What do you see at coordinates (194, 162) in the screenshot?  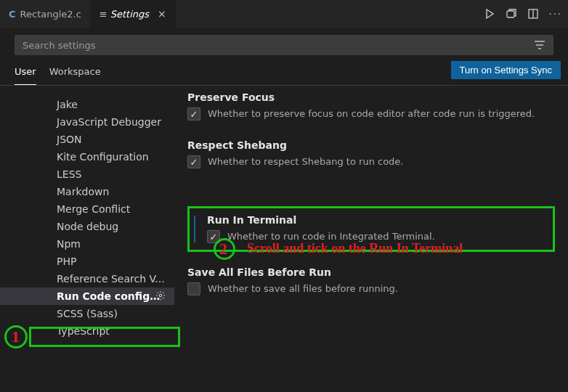 I see `checkbox-respect-shebang` at bounding box center [194, 162].